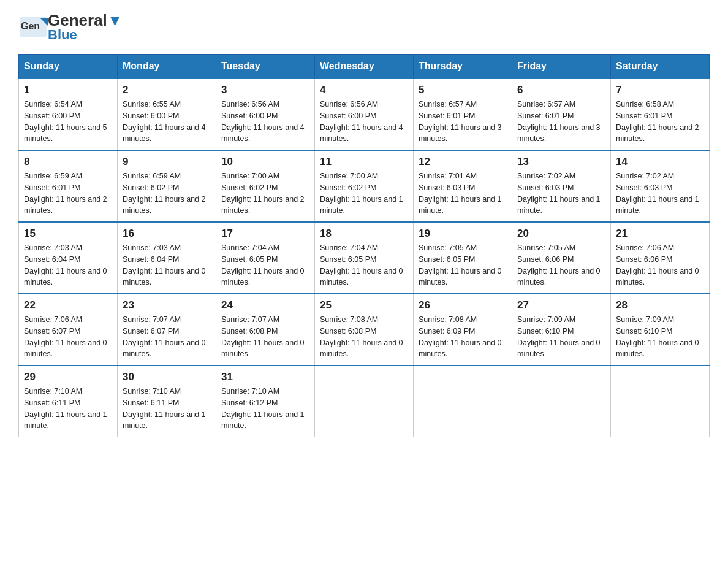 The height and width of the screenshot is (563, 728). What do you see at coordinates (364, 401) in the screenshot?
I see `calendar-week-row: 29 Sunrise: 7:10 AM Sunset: 6:11 PM Dayl…` at bounding box center [364, 401].